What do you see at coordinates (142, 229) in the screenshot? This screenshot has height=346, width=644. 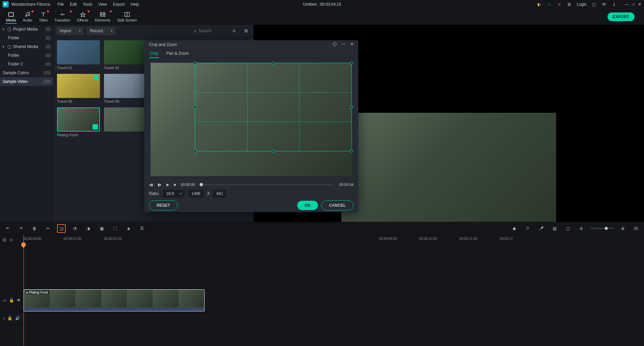 I see `settings-icon: ☰` at bounding box center [142, 229].